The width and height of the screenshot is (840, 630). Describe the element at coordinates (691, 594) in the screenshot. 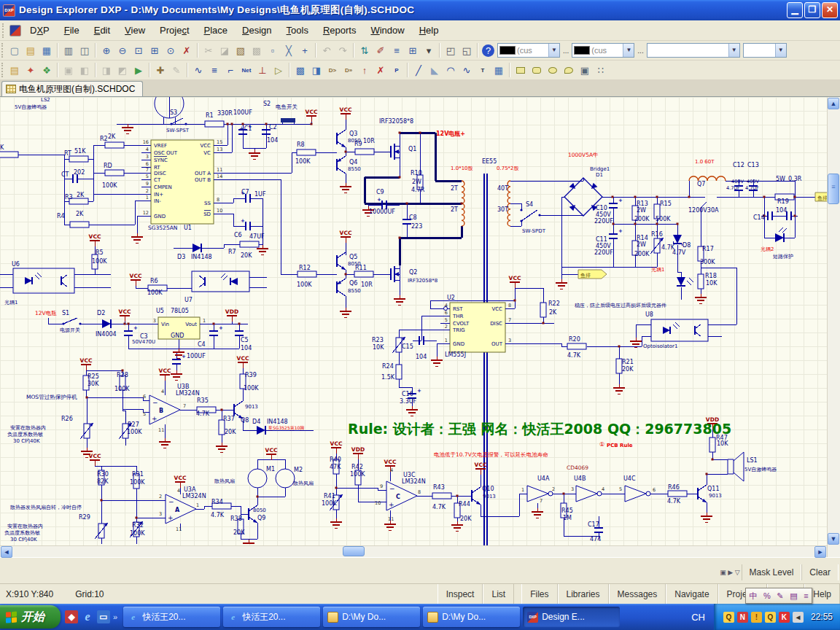

I see `panel-button-navigate: Navigate` at that location.